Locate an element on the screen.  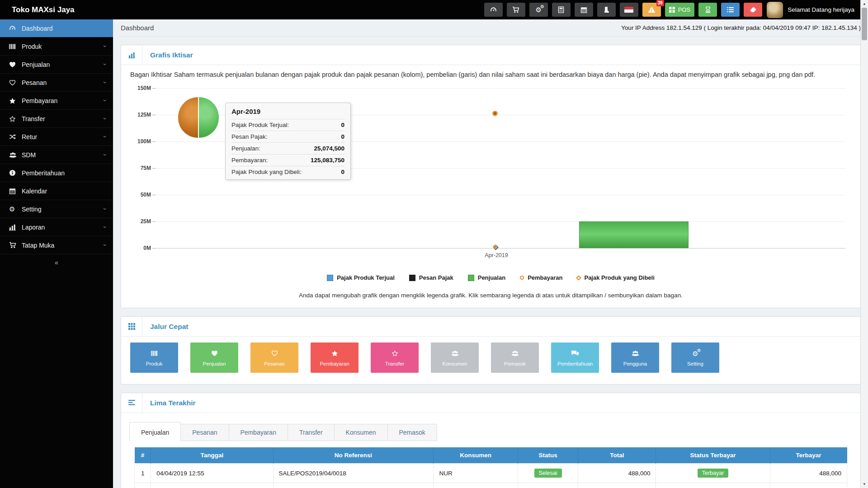
sidebar-item-label: SDM is located at coordinates (29, 155).